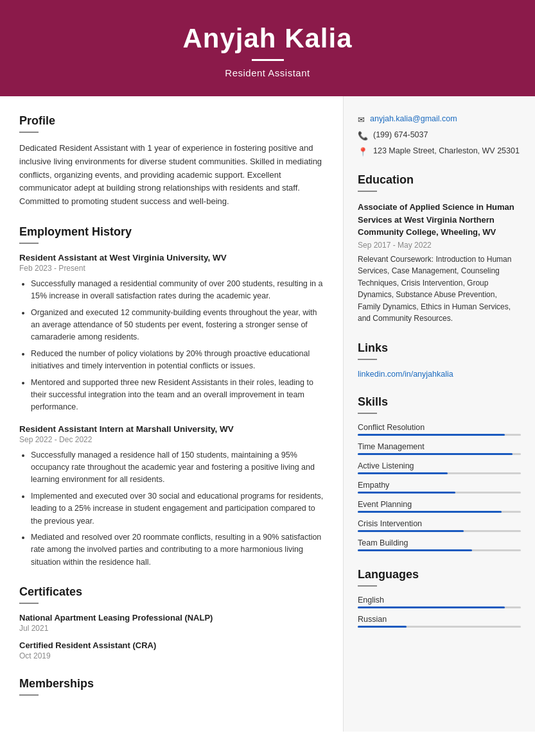  I want to click on cert-2-name: Certified Resident Assistant (CRA), so click(171, 646).